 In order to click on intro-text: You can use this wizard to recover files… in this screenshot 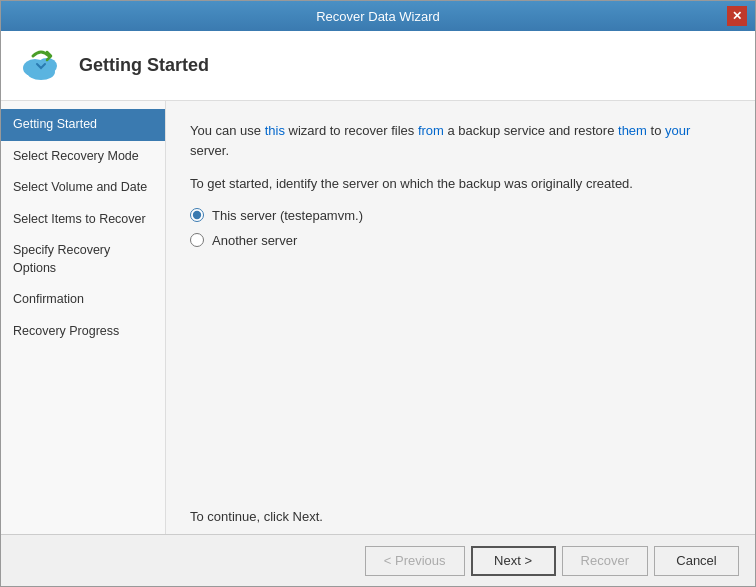, I will do `click(460, 140)`.